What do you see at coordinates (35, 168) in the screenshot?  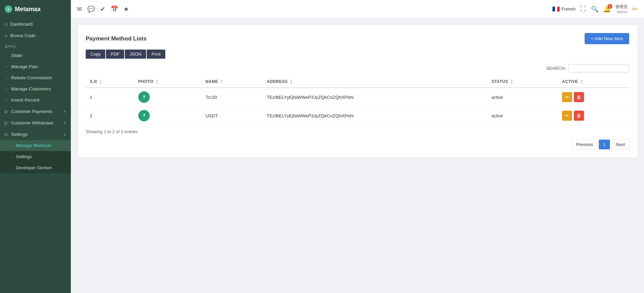 I see `sidebar-item-developer-section: → Developer Section` at bounding box center [35, 168].